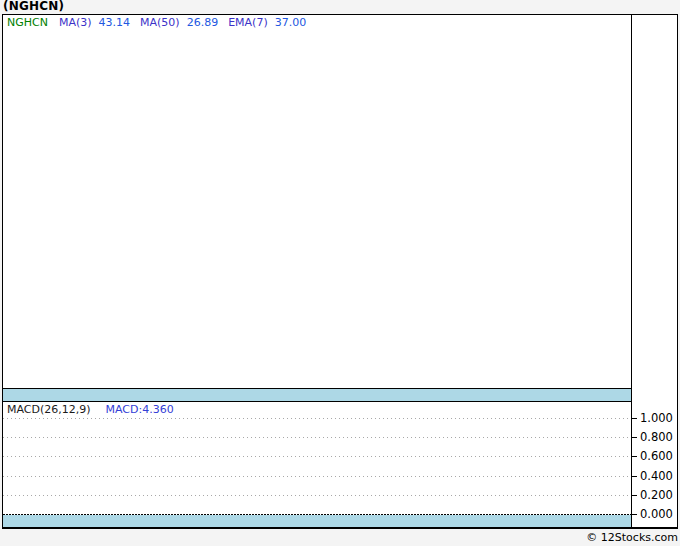 The height and width of the screenshot is (546, 680). I want to click on axis-label: 0.400, so click(660, 476).